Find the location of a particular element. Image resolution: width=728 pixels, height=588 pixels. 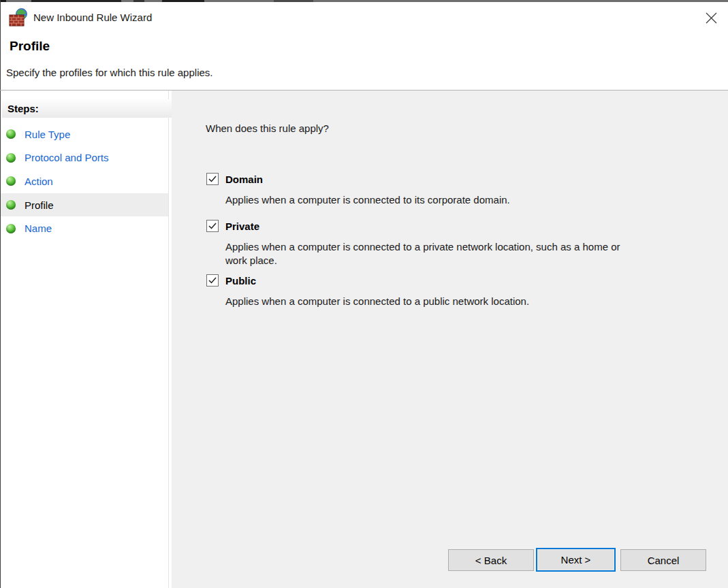

private-checkbox-label: Private is located at coordinates (242, 226).